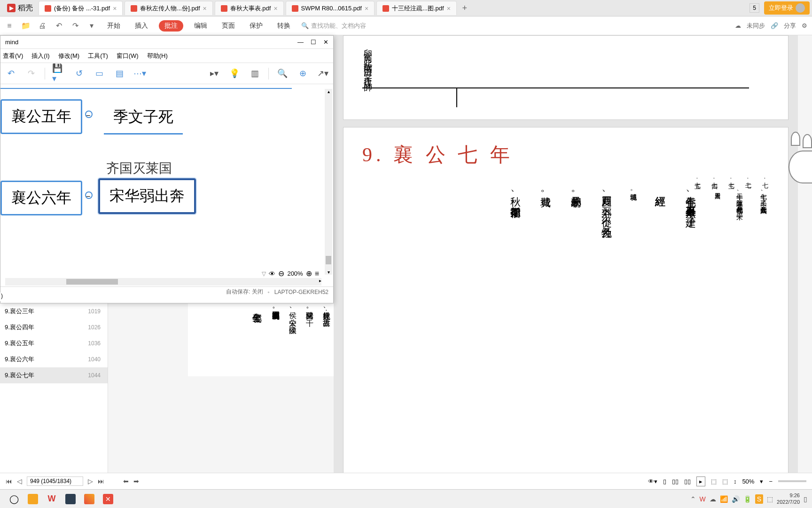  I want to click on close-icon: ✕, so click(326, 42).